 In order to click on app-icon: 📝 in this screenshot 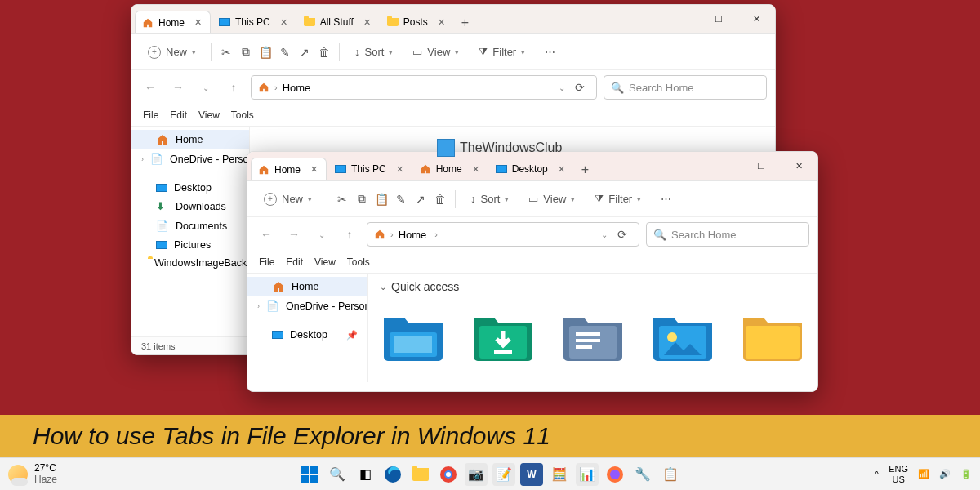, I will do `click(504, 474)`.